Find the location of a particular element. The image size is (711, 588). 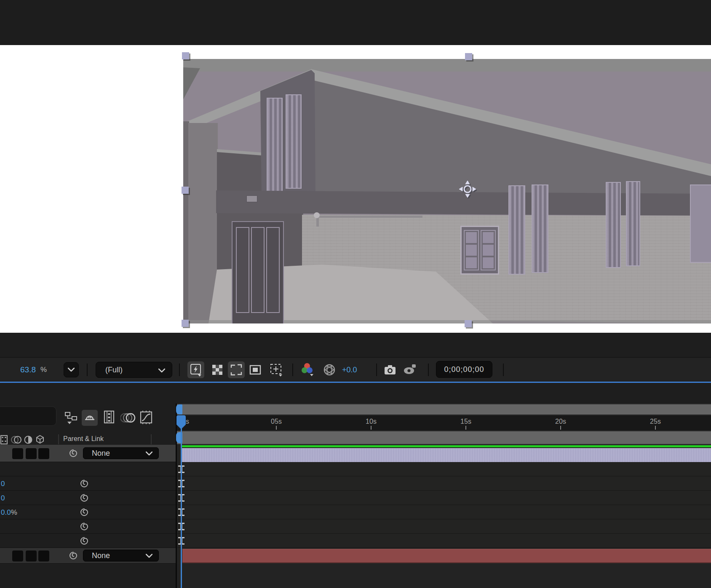

transparency-grid-button is located at coordinates (217, 370).